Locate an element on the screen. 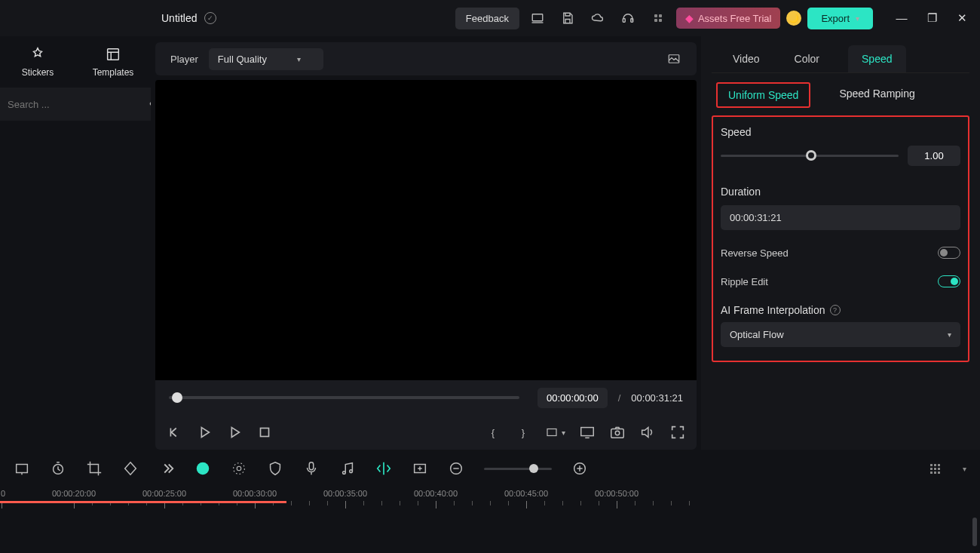 The image size is (980, 553). tl-music-icon is located at coordinates (348, 469).